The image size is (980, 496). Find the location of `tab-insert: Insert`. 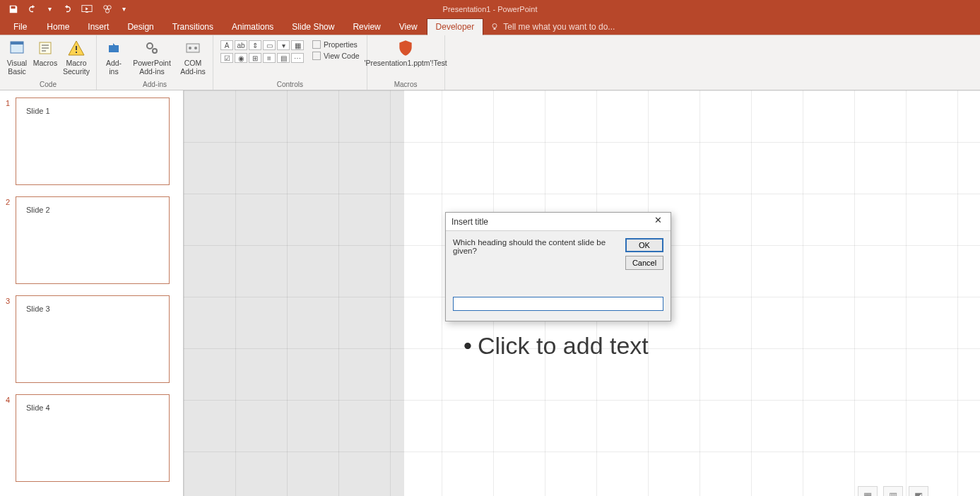

tab-insert: Insert is located at coordinates (98, 27).